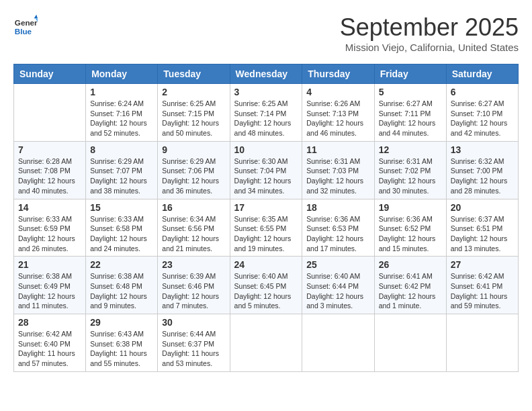 The image size is (532, 411). I want to click on day-number: 27, so click(482, 265).